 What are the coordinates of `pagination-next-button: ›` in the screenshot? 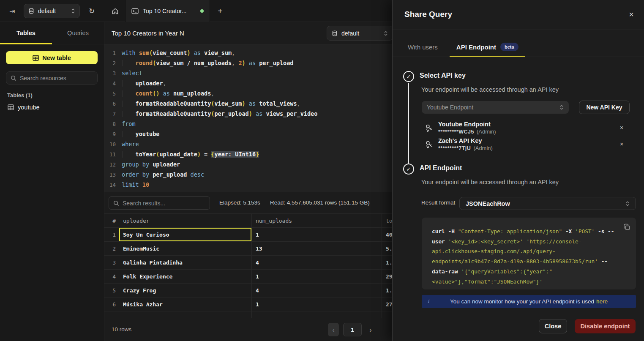 It's located at (371, 330).